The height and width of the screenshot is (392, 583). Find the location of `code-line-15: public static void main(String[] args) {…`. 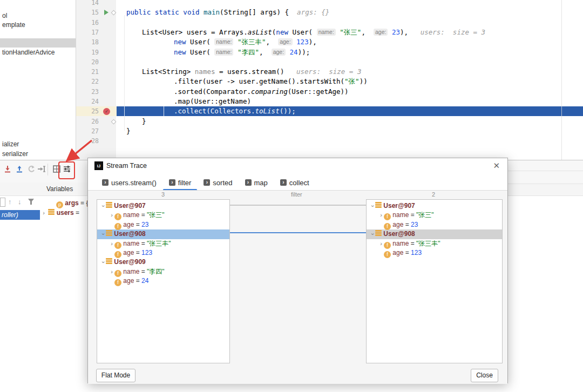

code-line-15: public static void main(String[] args) {… is located at coordinates (228, 12).